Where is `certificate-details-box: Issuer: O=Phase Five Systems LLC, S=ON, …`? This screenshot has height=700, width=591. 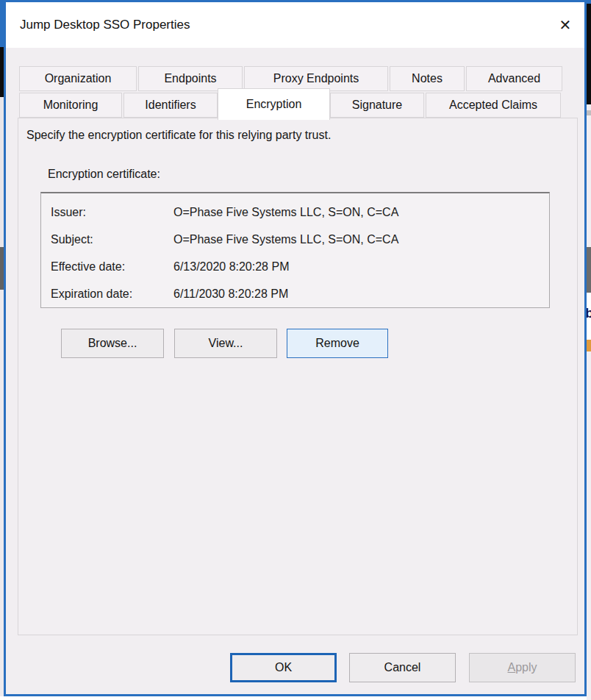
certificate-details-box: Issuer: O=Phase Five Systems LLC, S=ON, … is located at coordinates (296, 250).